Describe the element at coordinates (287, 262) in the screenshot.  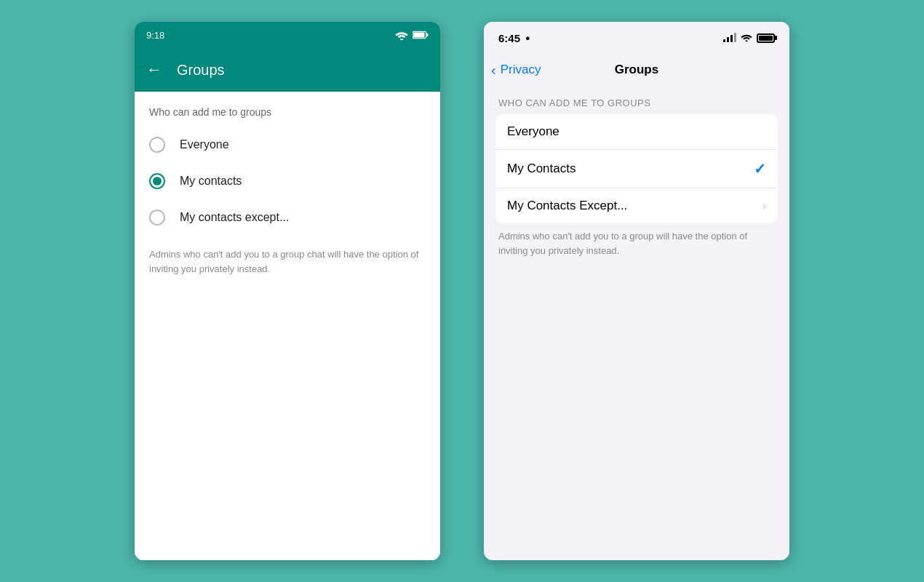
I see `android-note: Admins who can't add you to a group chat…` at that location.